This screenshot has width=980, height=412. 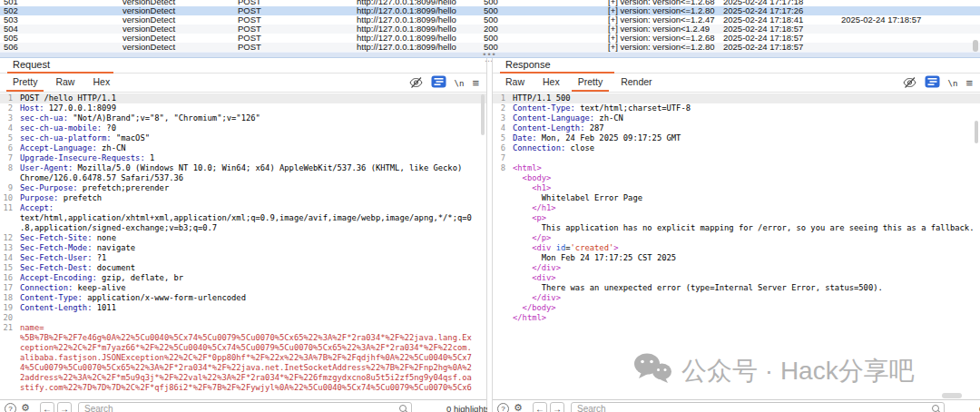 I want to click on code-line: 5Date: Mon, 24 Feb 2025 09:17:25 GMT, so click(x=737, y=138).